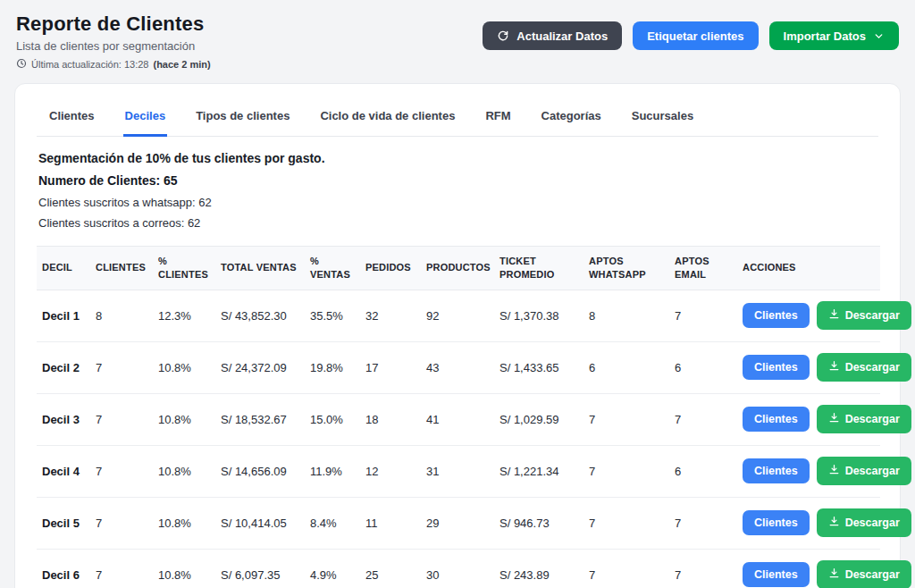 The width and height of the screenshot is (915, 588). I want to click on cell-aptos-whatsapp: 8, so click(626, 315).